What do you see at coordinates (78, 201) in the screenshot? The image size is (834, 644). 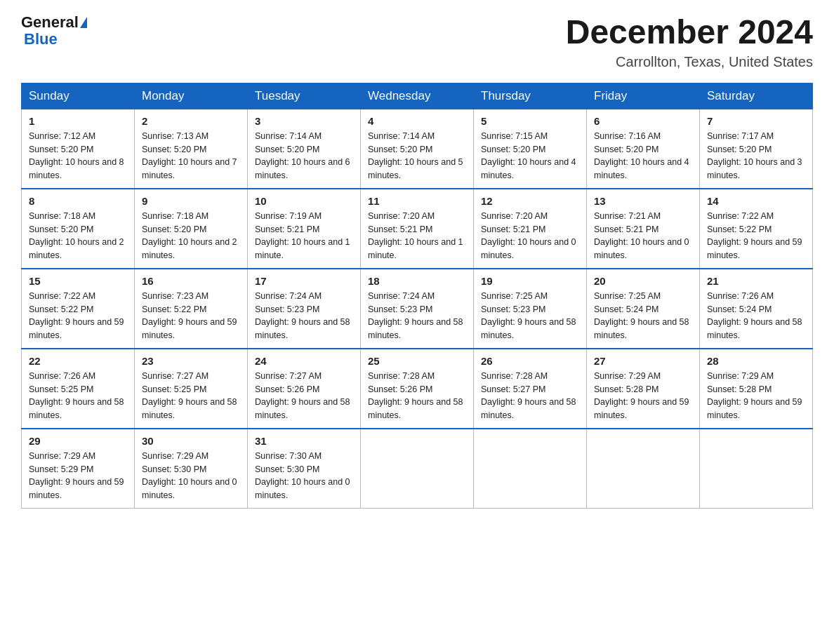 I see `day-number: 8` at bounding box center [78, 201].